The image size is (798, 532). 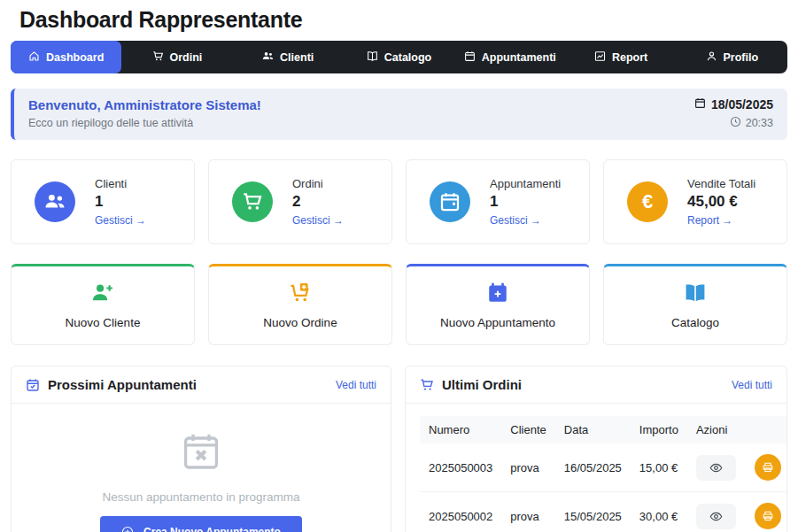 I want to click on quick-label: Nuovo Appuntamento, so click(x=498, y=322).